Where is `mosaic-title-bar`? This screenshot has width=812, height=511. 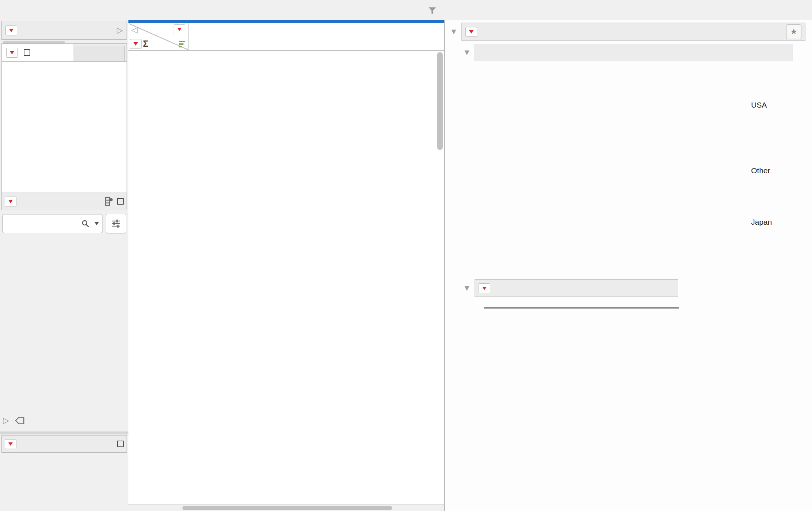 mosaic-title-bar is located at coordinates (634, 53).